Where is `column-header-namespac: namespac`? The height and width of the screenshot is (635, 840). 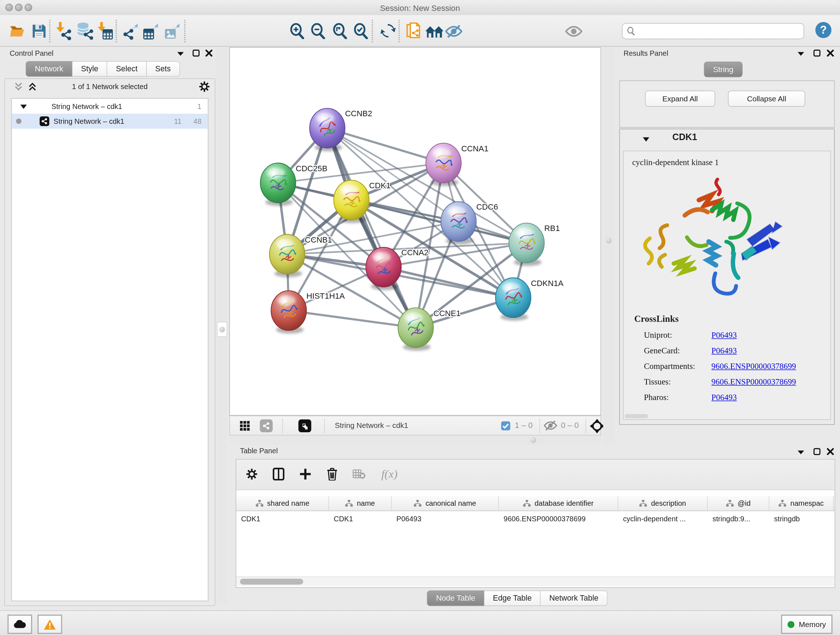 column-header-namespac: namespac is located at coordinates (802, 503).